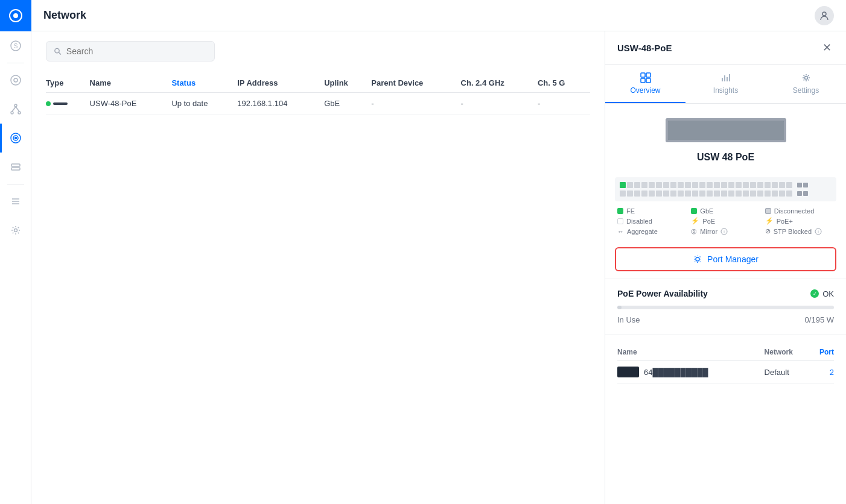 The width and height of the screenshot is (846, 504). I want to click on tab-overview-label: Overview, so click(645, 90).